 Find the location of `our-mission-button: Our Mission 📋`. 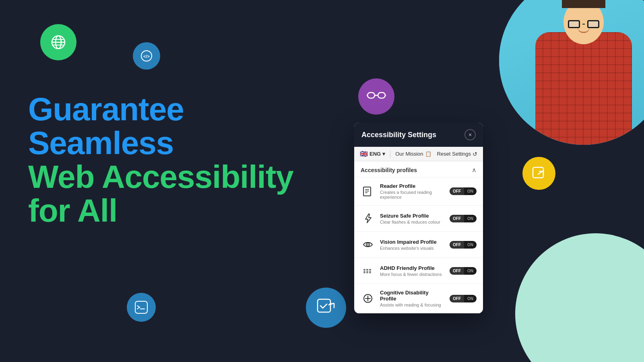

our-mission-button: Our Mission 📋 is located at coordinates (413, 154).